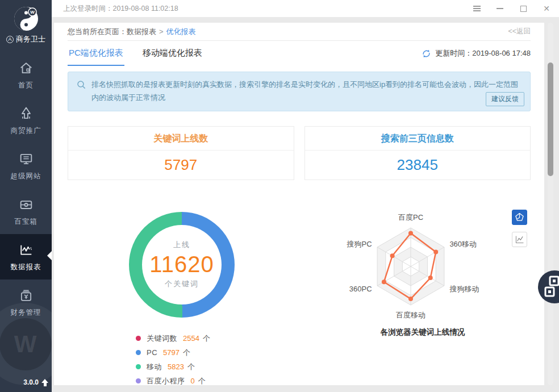  I want to click on close-button: ✕, so click(547, 9).